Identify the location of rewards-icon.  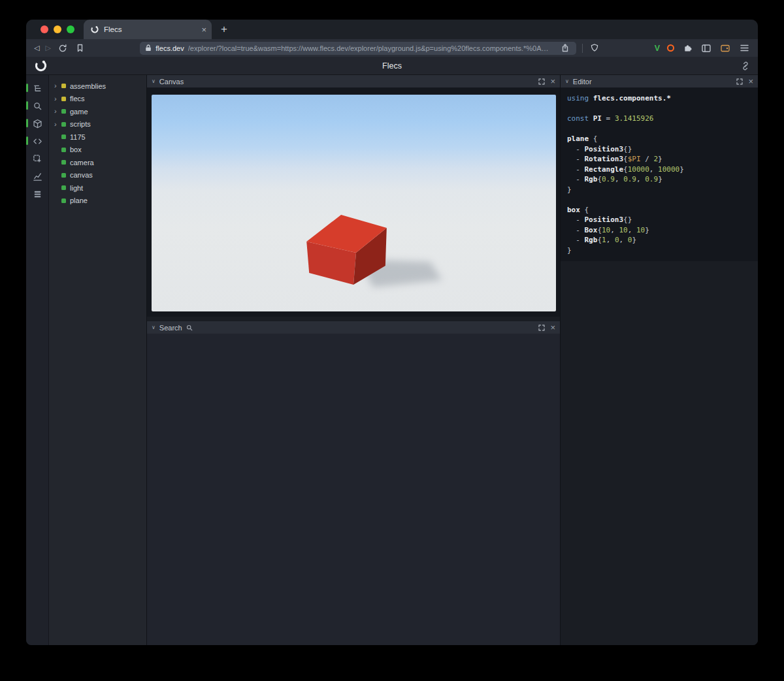
(670, 48).